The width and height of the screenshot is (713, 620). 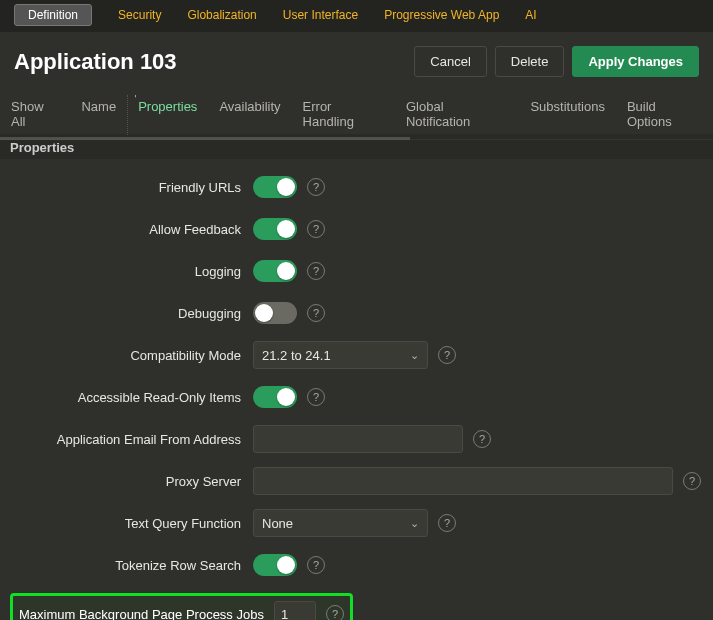 What do you see at coordinates (296, 356) in the screenshot?
I see `select-compat-mode-value: 21.2 to 24.1` at bounding box center [296, 356].